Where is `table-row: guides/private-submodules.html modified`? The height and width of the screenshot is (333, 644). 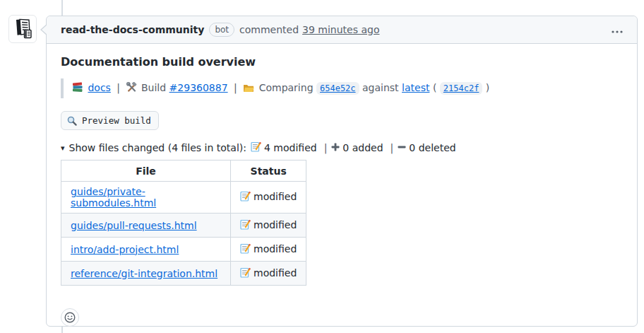
table-row: guides/private-submodules.html modified is located at coordinates (184, 198).